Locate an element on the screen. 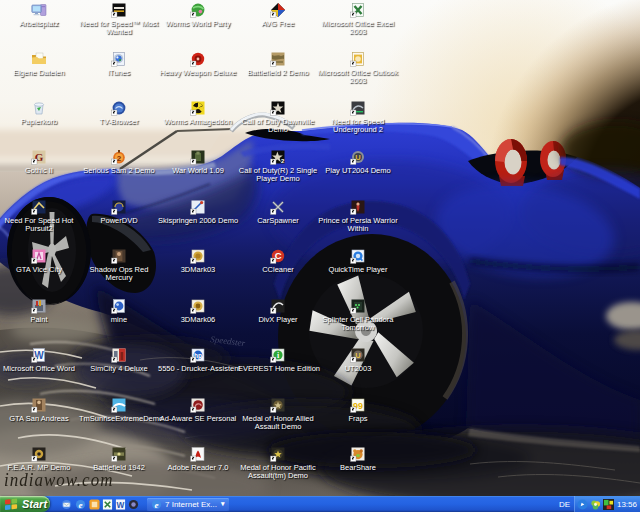 The width and height of the screenshot is (640, 512). svg-text: W is located at coordinates (121, 504).